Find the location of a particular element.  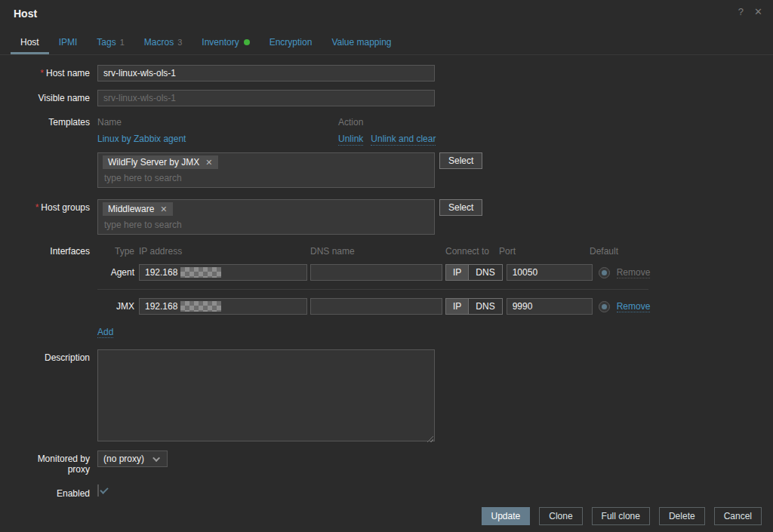

host-name-row: *Host name is located at coordinates (386, 73).